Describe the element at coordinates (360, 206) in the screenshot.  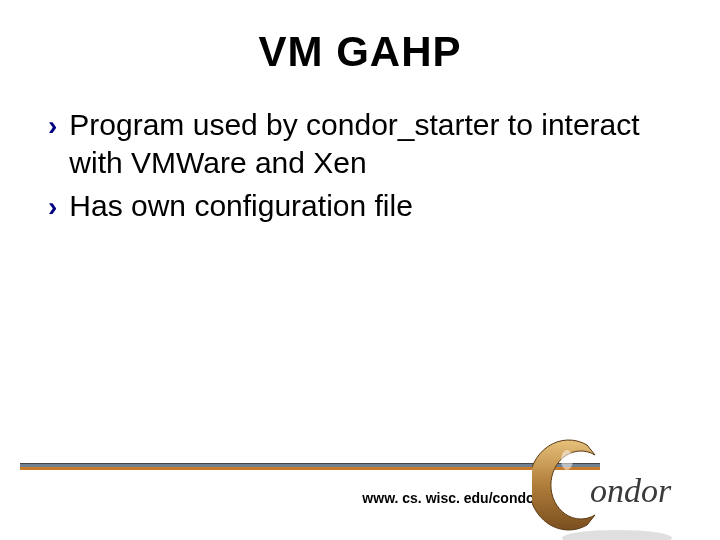
I see `bullet-item: › Has own configuration file` at that location.